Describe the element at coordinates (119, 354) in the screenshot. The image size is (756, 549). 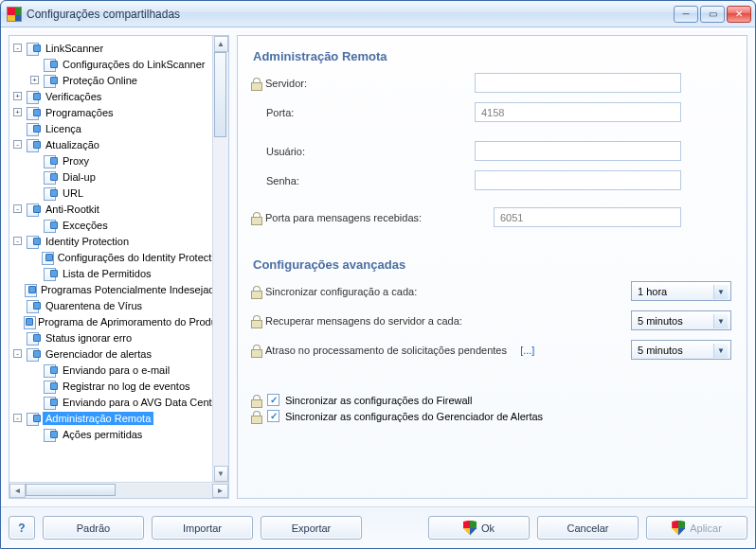
I see `tree-item: -Gerenciador de alertas` at that location.